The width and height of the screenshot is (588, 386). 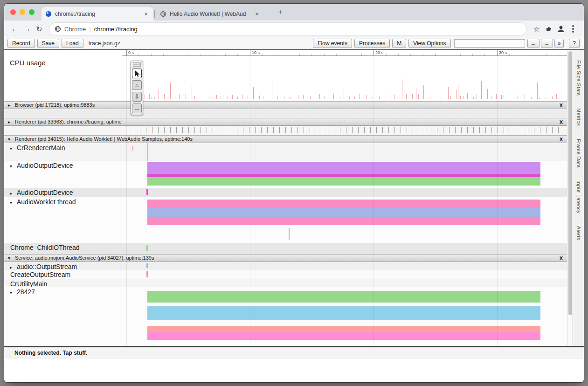 What do you see at coordinates (285, 105) in the screenshot?
I see `process-header-browser: Browser (pid 17218), uptime:9883s X` at bounding box center [285, 105].